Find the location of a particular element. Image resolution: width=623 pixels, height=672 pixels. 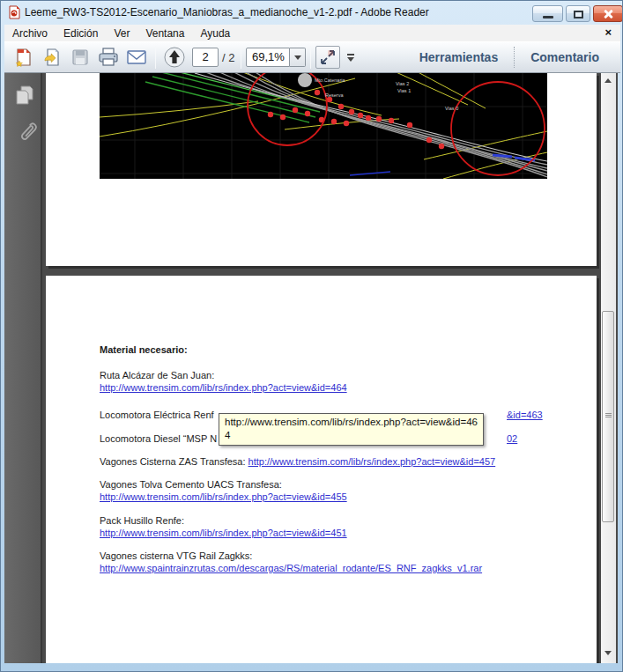

page-number-input: 2 is located at coordinates (205, 57).